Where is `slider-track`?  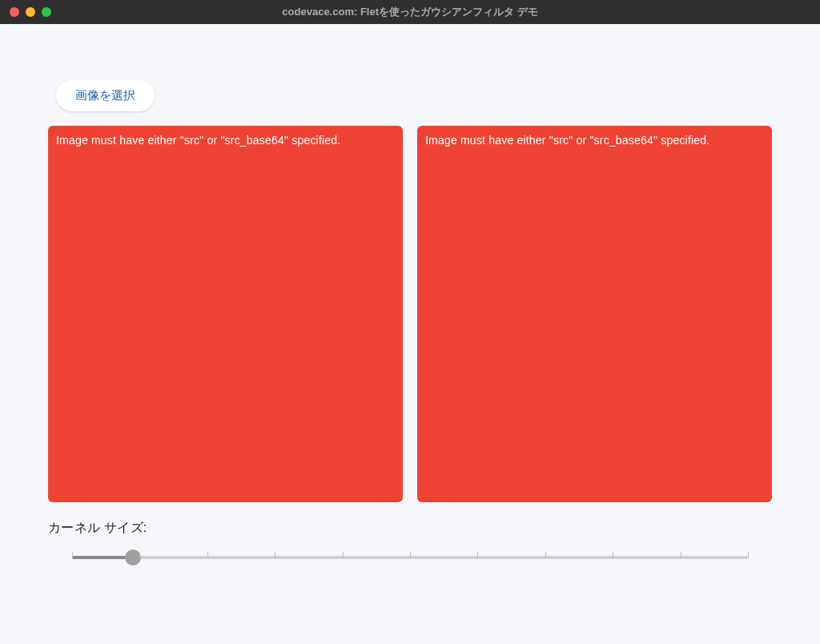 slider-track is located at coordinates (410, 557).